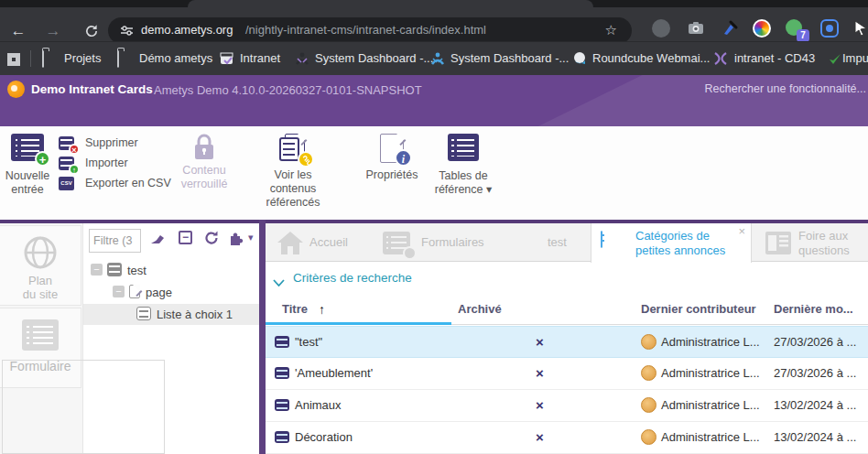  I want to click on export-csv-button: CSV Exporter en CSV, so click(66, 183).